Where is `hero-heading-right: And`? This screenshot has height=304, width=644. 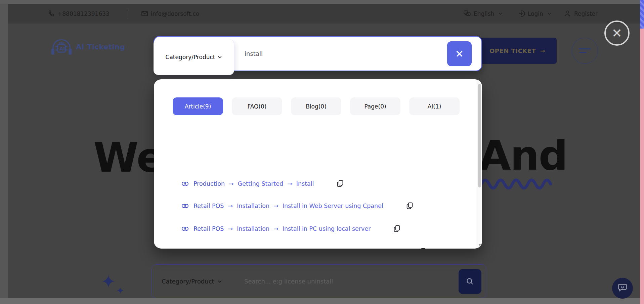
hero-heading-right: And is located at coordinates (523, 156).